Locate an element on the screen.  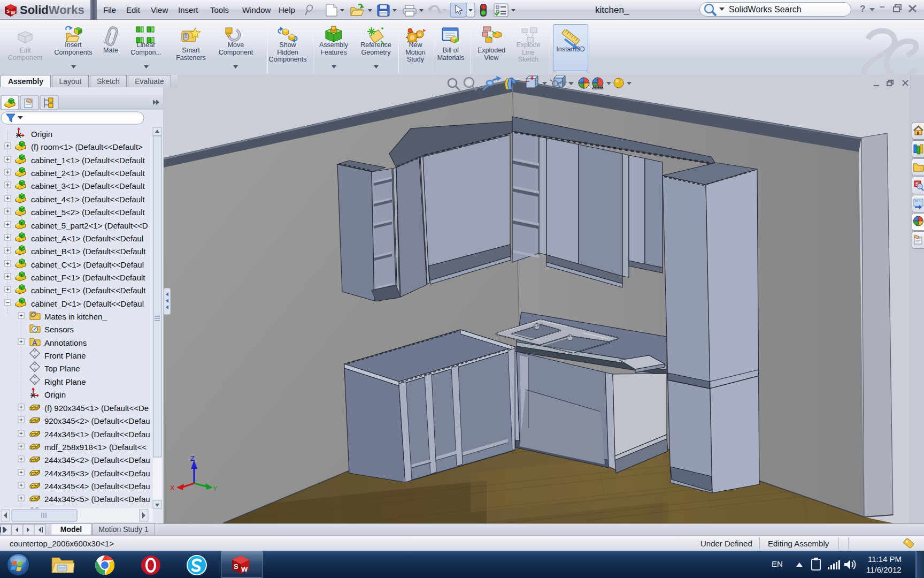
svg-text: 244x345<5> (Default<<Defau is located at coordinates (97, 499).